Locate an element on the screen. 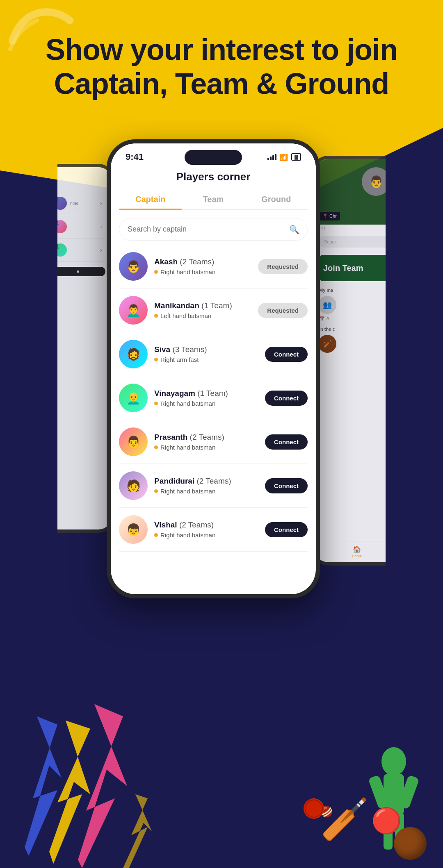 Image resolution: width=443 pixels, height=868 pixels. cricket-ball: 🔴 is located at coordinates (386, 820).